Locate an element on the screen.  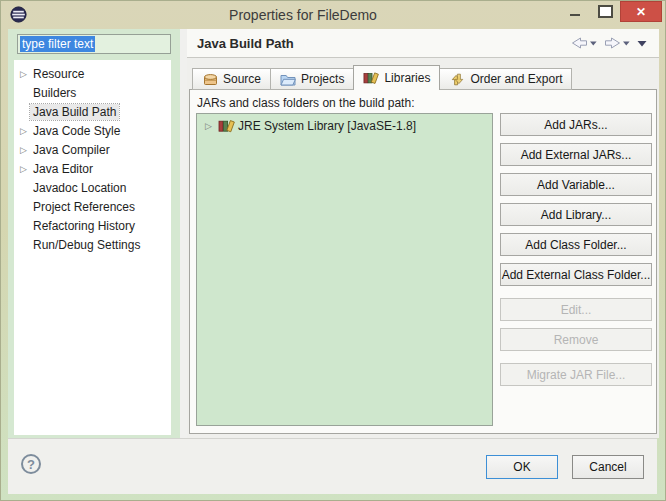
sidebar-item-java-editor: Java Editor is located at coordinates (92, 168).